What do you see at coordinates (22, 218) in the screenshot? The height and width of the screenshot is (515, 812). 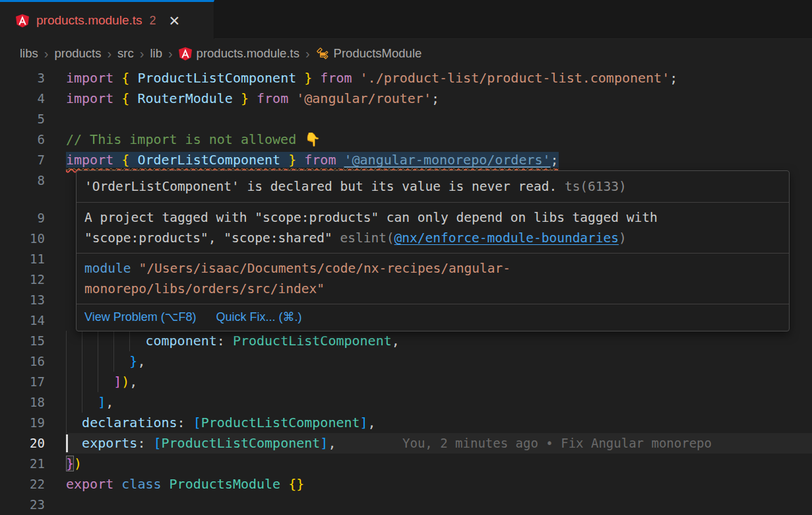 I see `line-number: 9` at bounding box center [22, 218].